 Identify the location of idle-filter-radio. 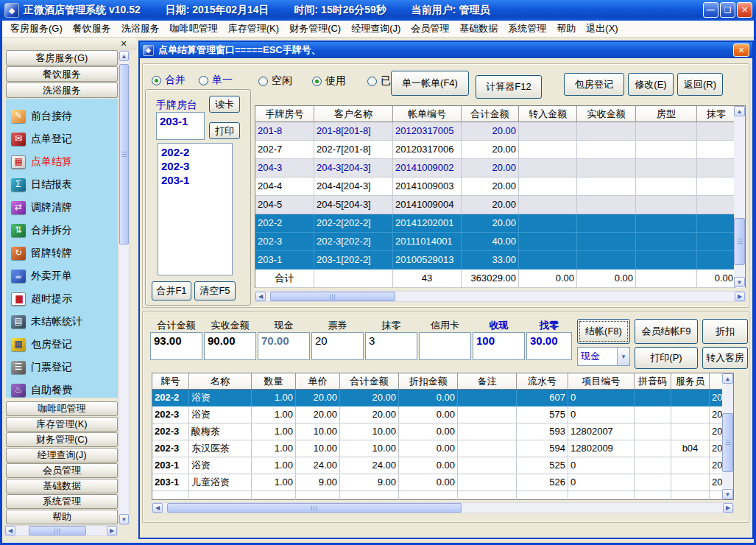
(264, 81).